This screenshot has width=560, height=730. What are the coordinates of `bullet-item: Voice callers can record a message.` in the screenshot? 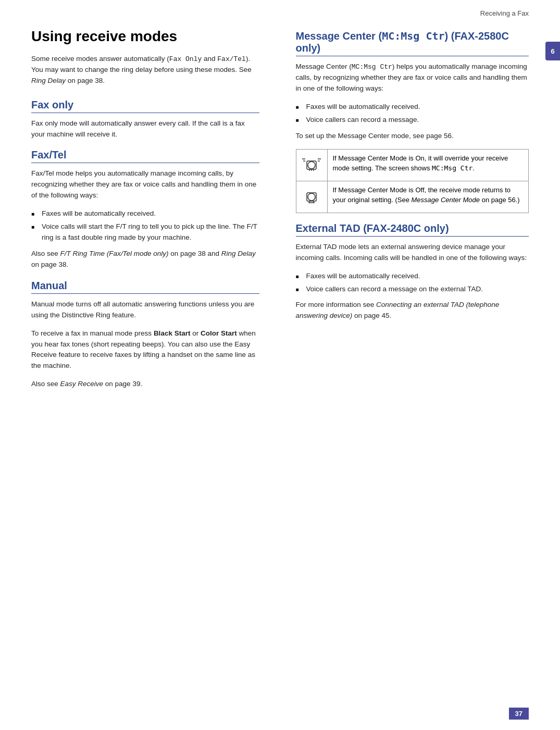 It's located at (413, 120).